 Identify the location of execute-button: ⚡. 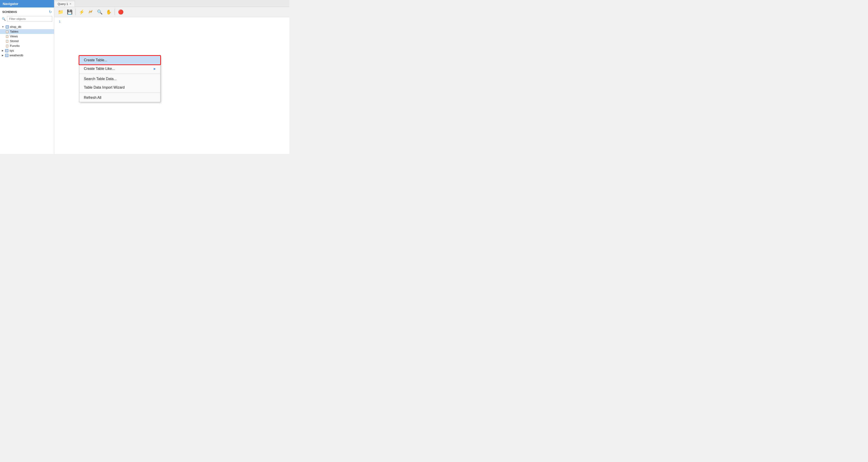
(82, 12).